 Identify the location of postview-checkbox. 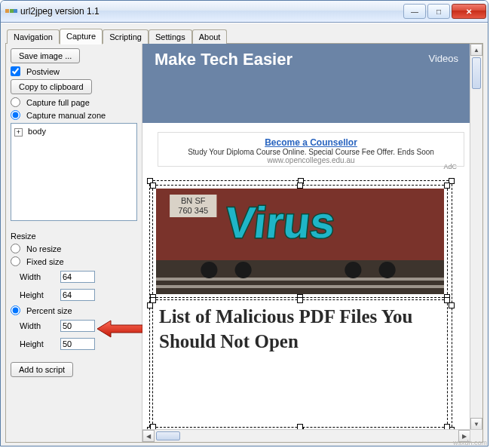
(15, 71).